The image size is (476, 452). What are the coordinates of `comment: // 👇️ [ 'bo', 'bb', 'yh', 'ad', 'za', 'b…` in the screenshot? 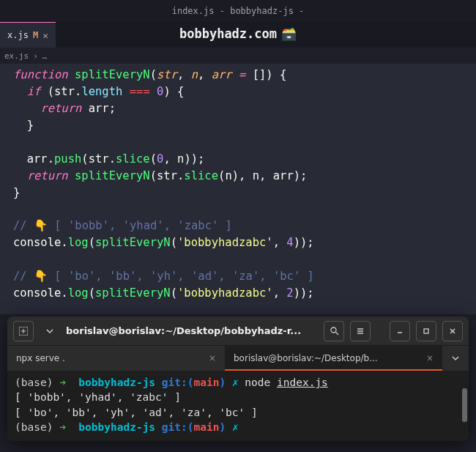 It's located at (164, 276).